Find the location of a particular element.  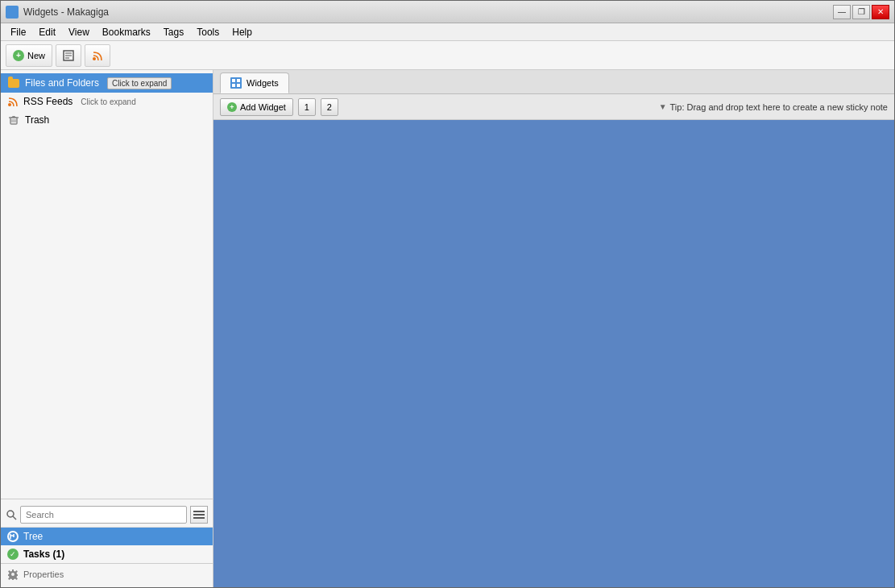

add-widget-label: Add Widget is located at coordinates (263, 107).